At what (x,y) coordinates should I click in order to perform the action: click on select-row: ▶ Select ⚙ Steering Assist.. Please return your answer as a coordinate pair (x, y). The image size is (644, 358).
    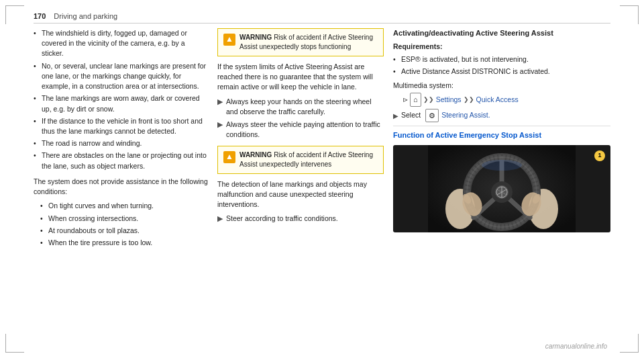
    Looking at the image, I should click on (502, 116).